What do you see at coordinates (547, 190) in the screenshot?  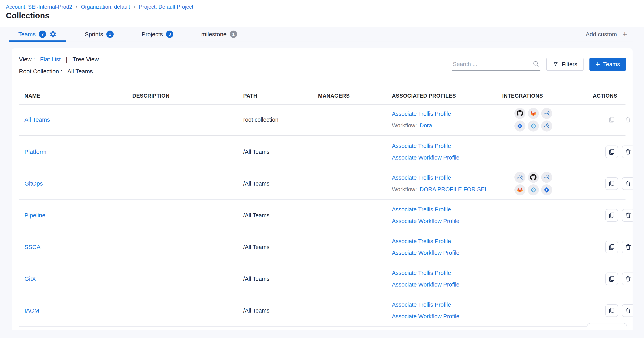 I see `jira-icon` at bounding box center [547, 190].